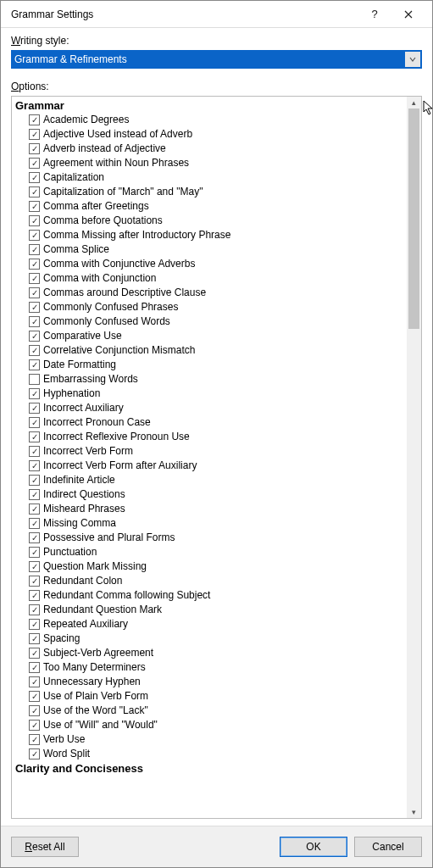  What do you see at coordinates (211, 322) in the screenshot?
I see `option-row: Commonly Confused Words` at bounding box center [211, 322].